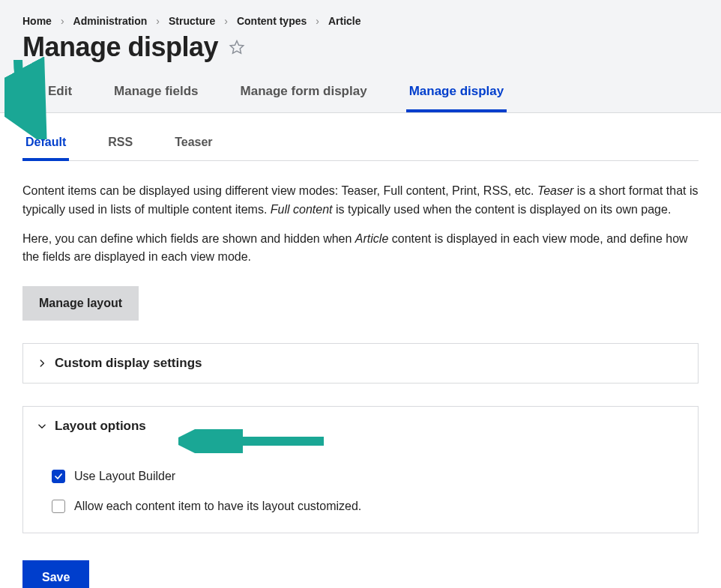 The image size is (721, 588). I want to click on desc-text: Here, you can define which fields are sh…, so click(189, 238).